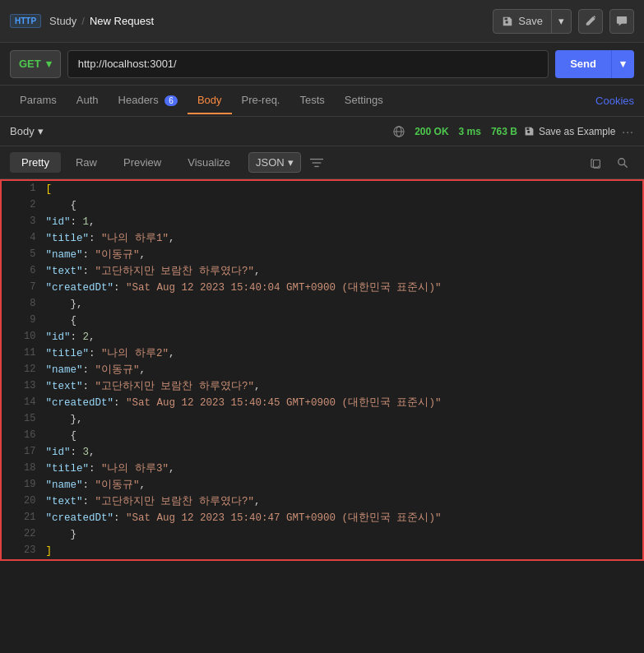 This screenshot has width=644, height=653. Describe the element at coordinates (322, 163) in the screenshot. I see `view-tabs-row: Pretty Raw Preview Visualize JSON ▾` at that location.